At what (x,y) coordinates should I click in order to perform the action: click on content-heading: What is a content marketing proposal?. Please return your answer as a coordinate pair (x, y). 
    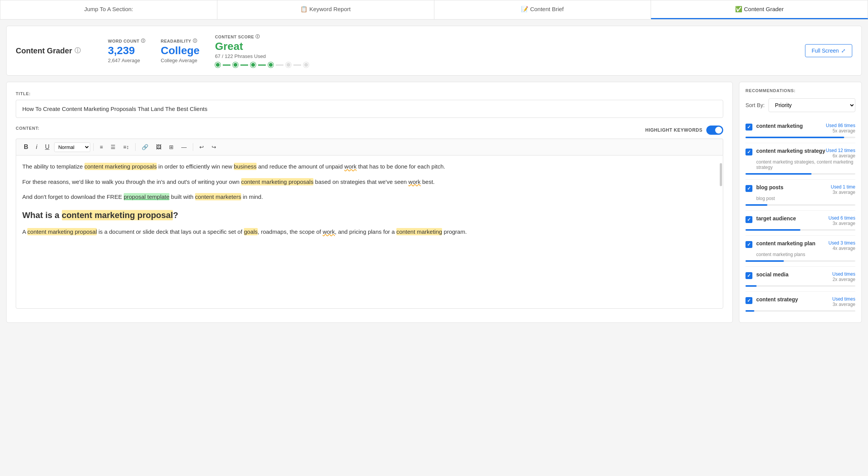
    Looking at the image, I should click on (369, 215).